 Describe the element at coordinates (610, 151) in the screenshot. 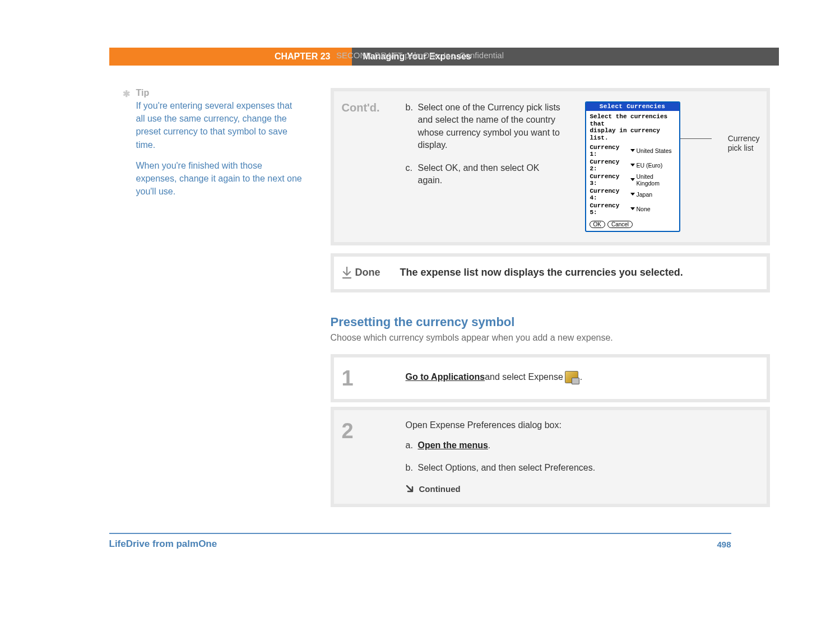

I see `currency-row-label: Currency 1:` at that location.